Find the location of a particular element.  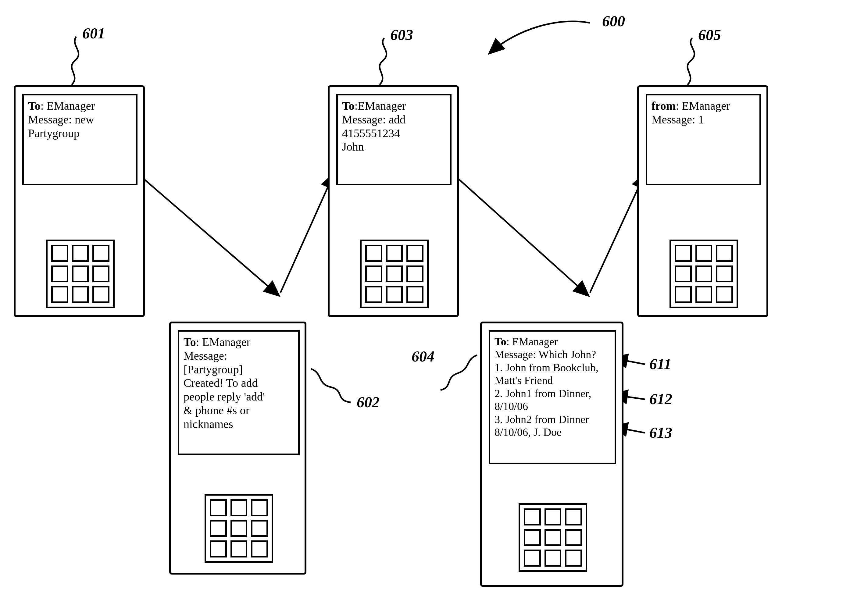

phone-605-keypad is located at coordinates (704, 274).